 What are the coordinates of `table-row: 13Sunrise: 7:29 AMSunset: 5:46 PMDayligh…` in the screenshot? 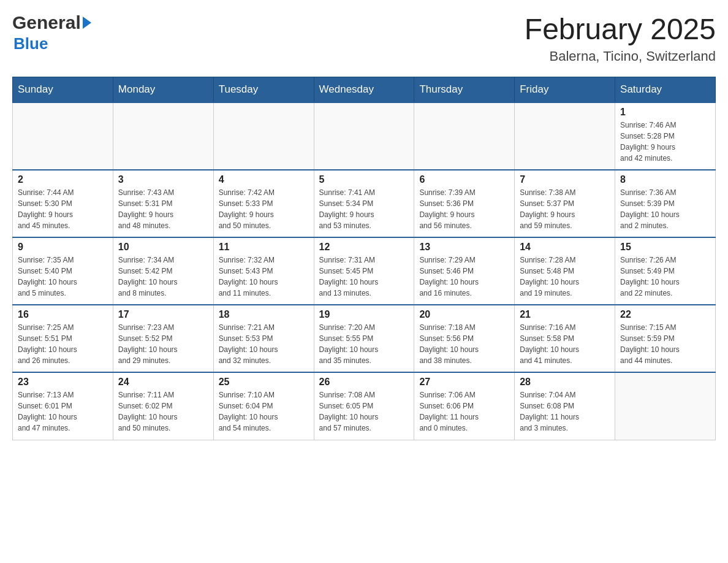 It's located at (464, 271).